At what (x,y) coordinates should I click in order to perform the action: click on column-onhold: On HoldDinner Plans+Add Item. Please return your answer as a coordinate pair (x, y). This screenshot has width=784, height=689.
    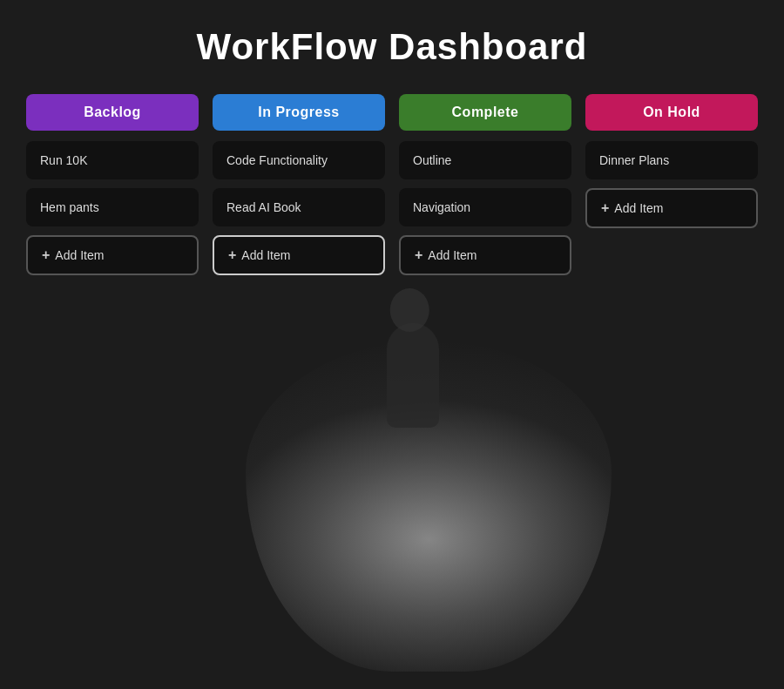
    Looking at the image, I should click on (672, 185).